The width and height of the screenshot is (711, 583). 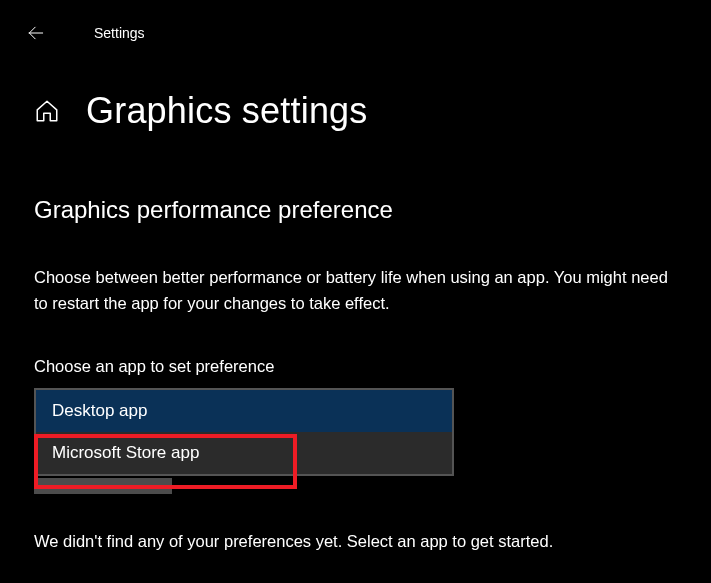 I want to click on back-button, so click(x=36, y=33).